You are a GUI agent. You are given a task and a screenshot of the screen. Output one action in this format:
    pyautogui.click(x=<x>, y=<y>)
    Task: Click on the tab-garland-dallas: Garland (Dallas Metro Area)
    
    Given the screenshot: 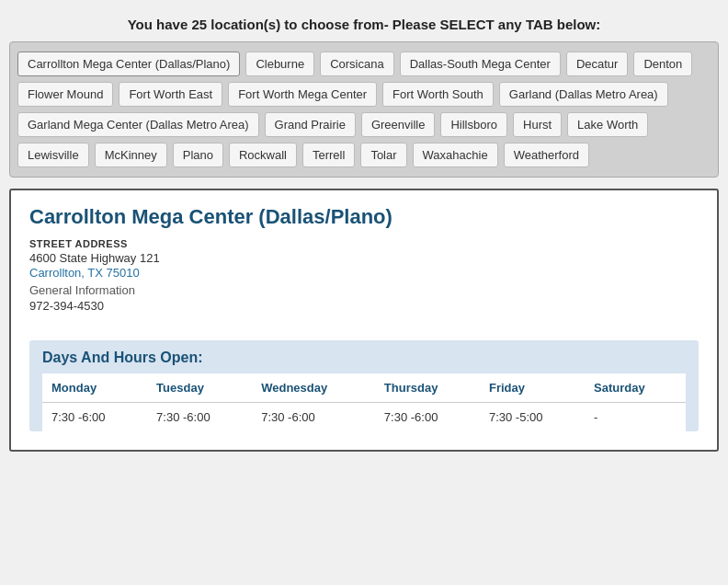 What is the action you would take?
    pyautogui.click(x=584, y=94)
    